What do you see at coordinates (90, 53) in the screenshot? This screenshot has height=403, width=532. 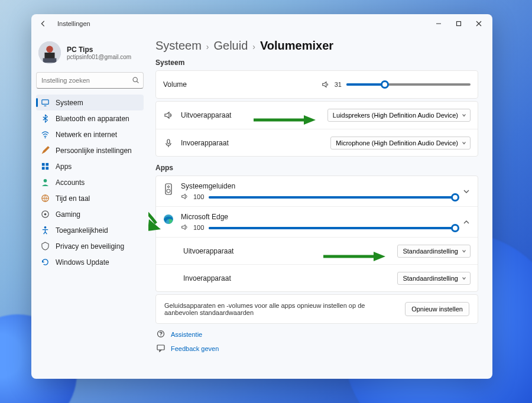 I see `profile: PC Tips pctipsinfo01@gmail.com` at bounding box center [90, 53].